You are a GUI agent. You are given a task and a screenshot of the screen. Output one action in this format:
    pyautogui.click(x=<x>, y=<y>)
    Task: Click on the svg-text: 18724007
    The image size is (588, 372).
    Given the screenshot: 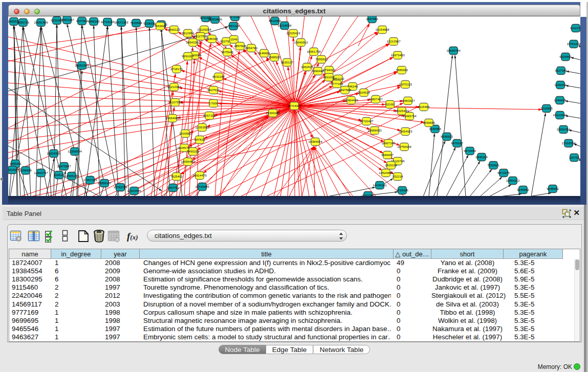 What is the action you would take?
    pyautogui.click(x=294, y=105)
    